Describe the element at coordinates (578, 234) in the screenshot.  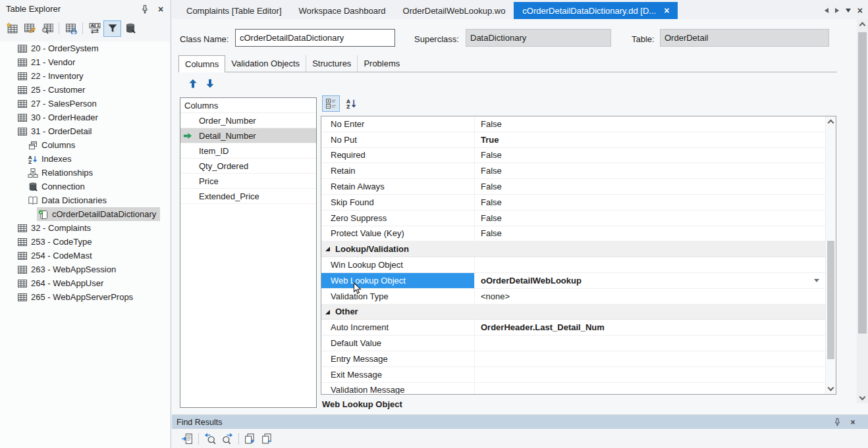
I see `property-row: Protect Value (Key) False` at that location.